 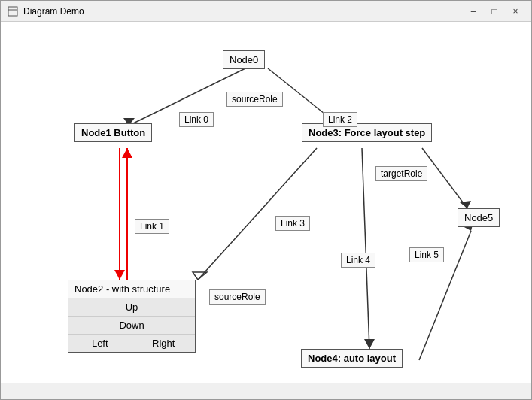 What do you see at coordinates (132, 307) in the screenshot?
I see `node2-up-button: Up` at bounding box center [132, 307].